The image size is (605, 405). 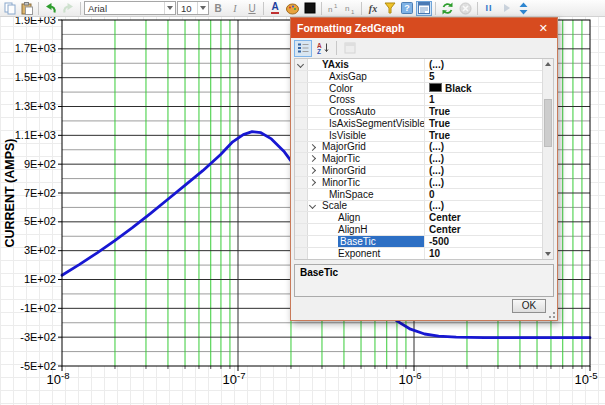 I want to click on property-name-cell: Color, so click(x=366, y=88).